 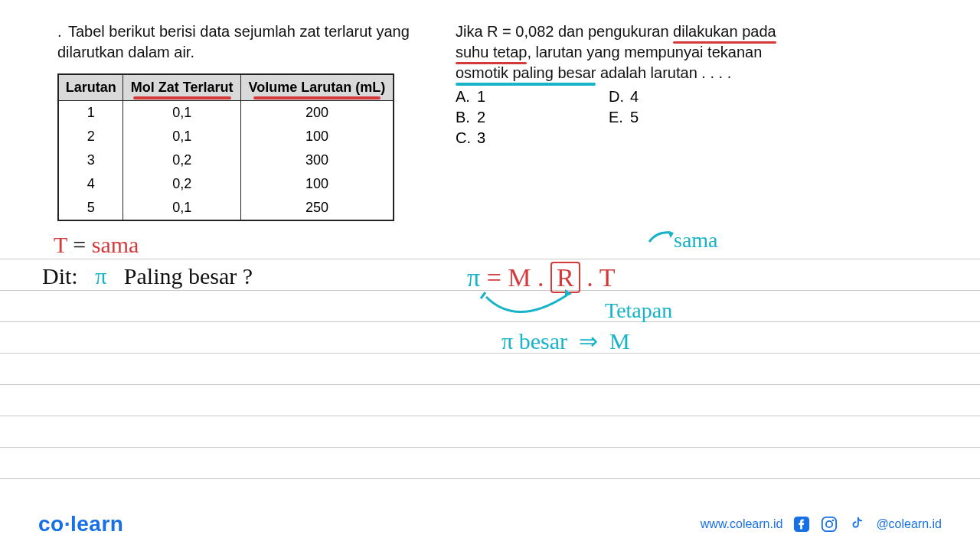 I want to click on question-text: Jika R = 0,082 dan pengukuran dilakukan …, so click(x=695, y=52).